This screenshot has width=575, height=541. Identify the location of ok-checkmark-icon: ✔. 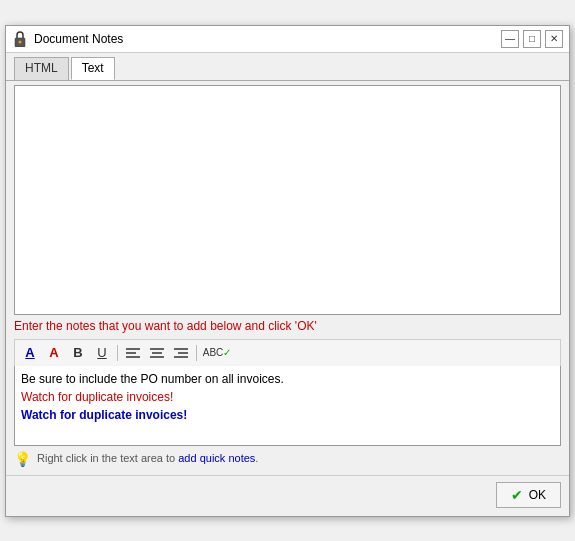
(517, 495).